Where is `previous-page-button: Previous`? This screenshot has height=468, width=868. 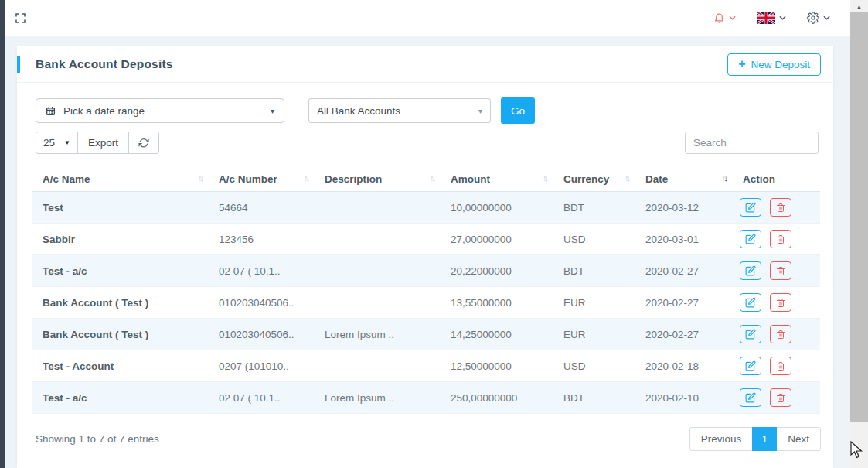 previous-page-button: Previous is located at coordinates (722, 439).